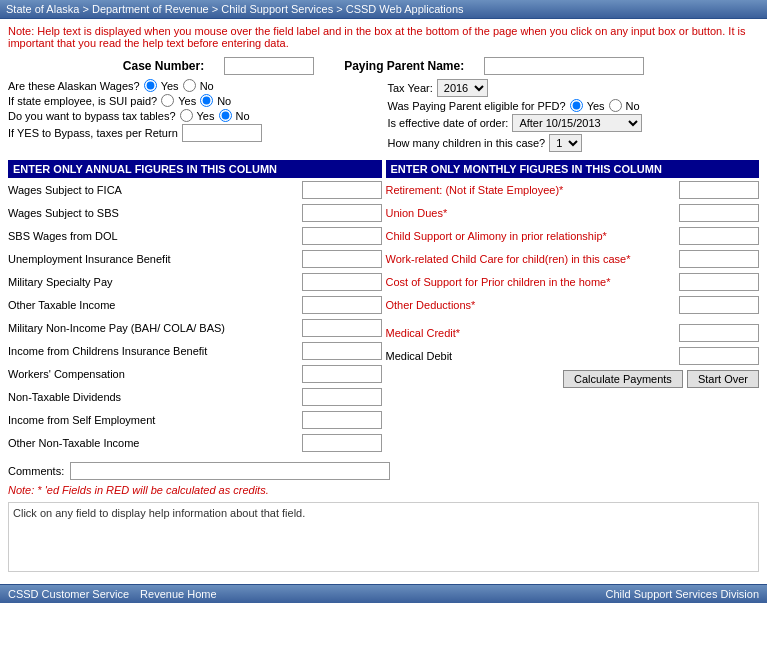 The width and height of the screenshot is (767, 661). I want to click on field-wages-fica: Wages Subject to FICA, so click(195, 190).